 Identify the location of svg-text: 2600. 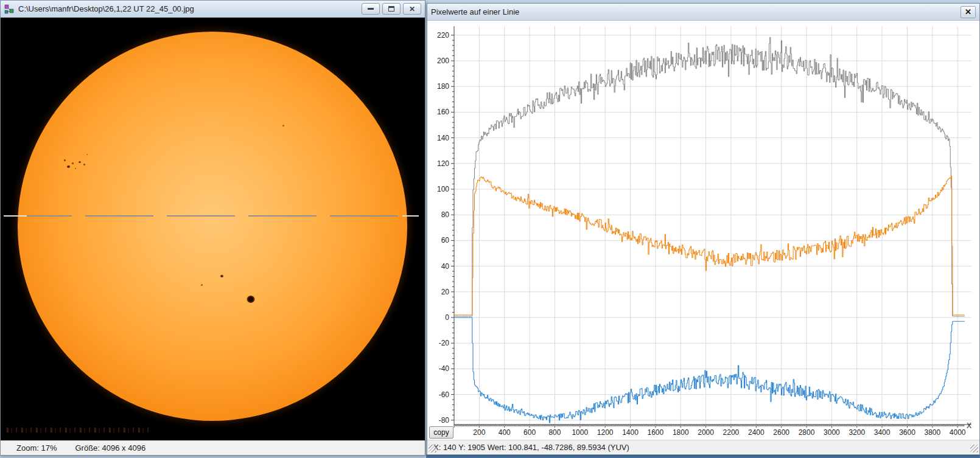
(782, 432).